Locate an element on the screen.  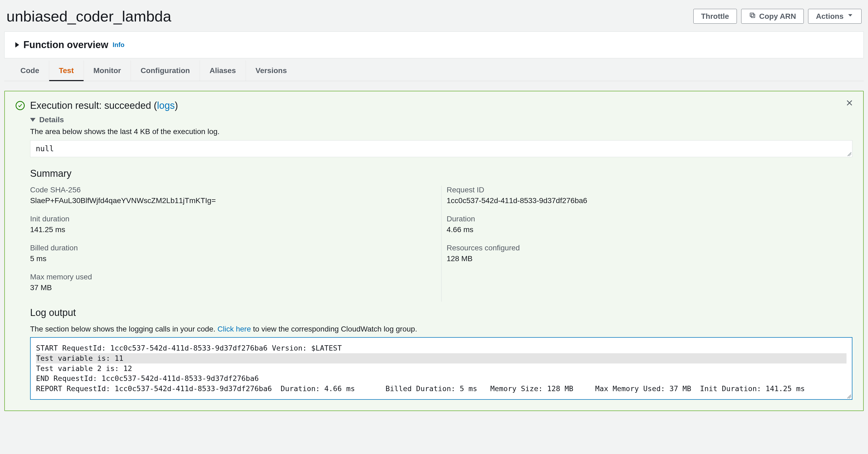
response-box: null is located at coordinates (441, 149).